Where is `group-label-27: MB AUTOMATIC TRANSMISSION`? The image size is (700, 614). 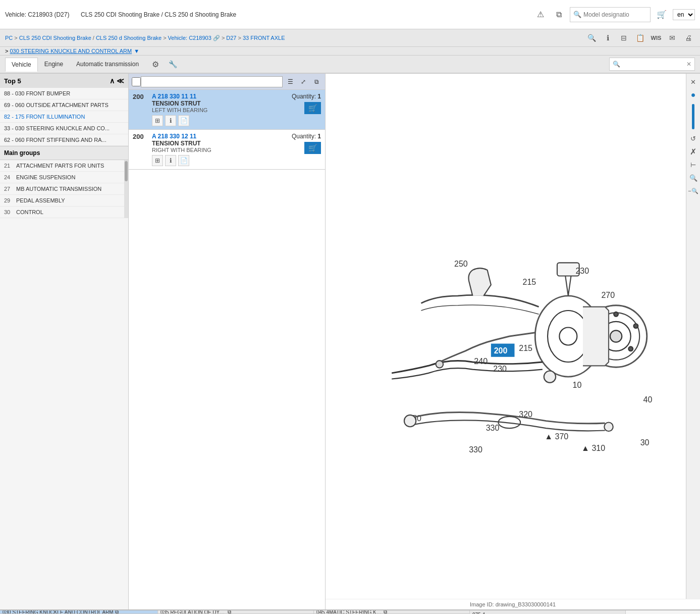 group-label-27: MB AUTOMATIC TRANSMISSION is located at coordinates (68, 189).